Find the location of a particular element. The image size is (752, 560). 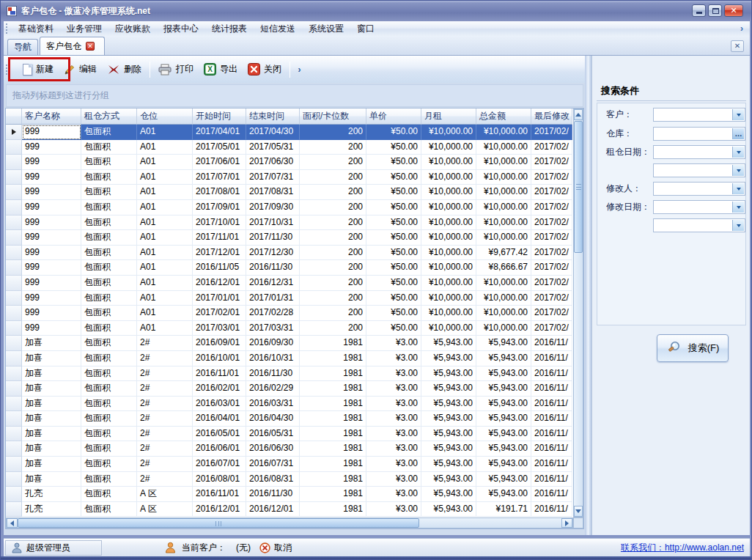

table-row: 加喜包面积2#2016/09/012016/09/301981¥3.00¥5,9… is located at coordinates (290, 343).